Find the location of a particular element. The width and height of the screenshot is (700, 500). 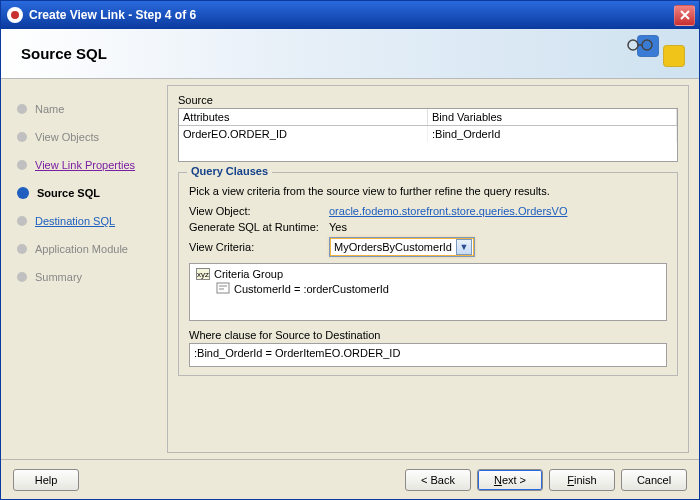

step-label: Summary is located at coordinates (58, 277).